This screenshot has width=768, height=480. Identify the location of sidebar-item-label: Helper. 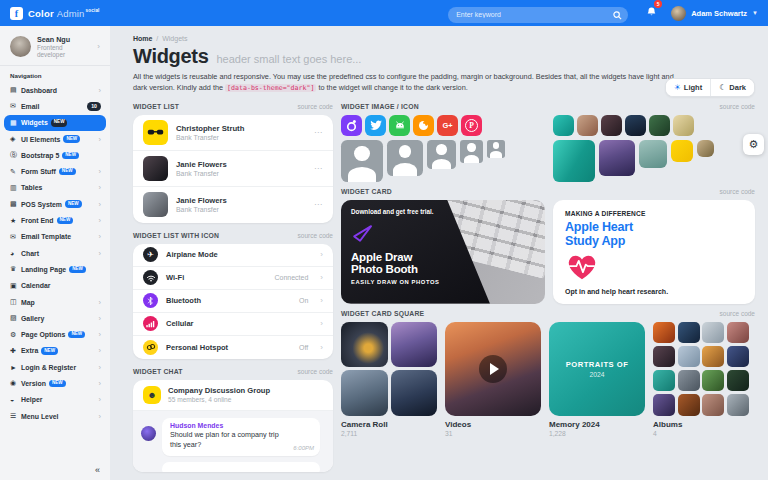
(32, 400).